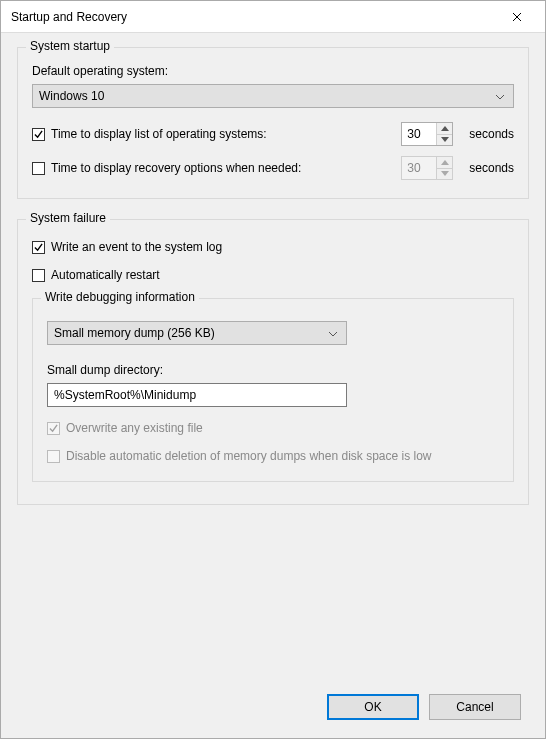 The height and width of the screenshot is (739, 546). Describe the element at coordinates (72, 96) in the screenshot. I see `default-os-value: Windows 10` at that location.